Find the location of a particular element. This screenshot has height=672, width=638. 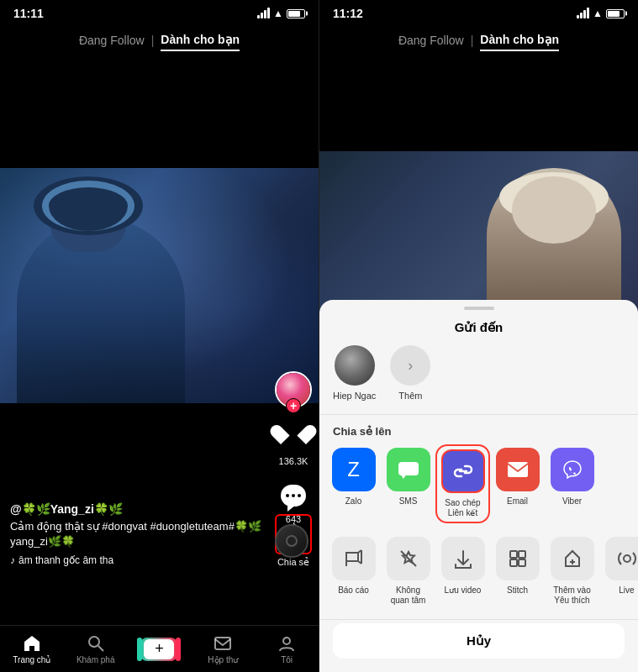

contact-avatar-image is located at coordinates (355, 365).